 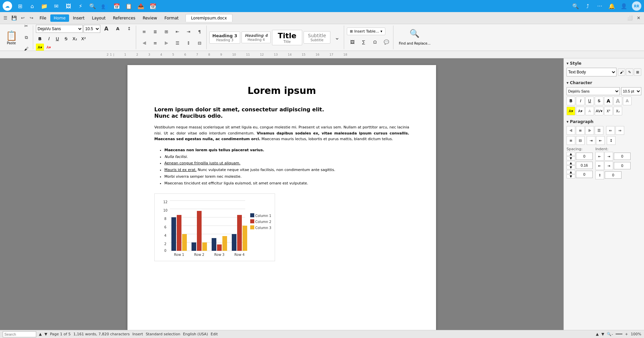 What do you see at coordinates (46, 334) in the screenshot?
I see `search-down-btn: ▼` at bounding box center [46, 334].